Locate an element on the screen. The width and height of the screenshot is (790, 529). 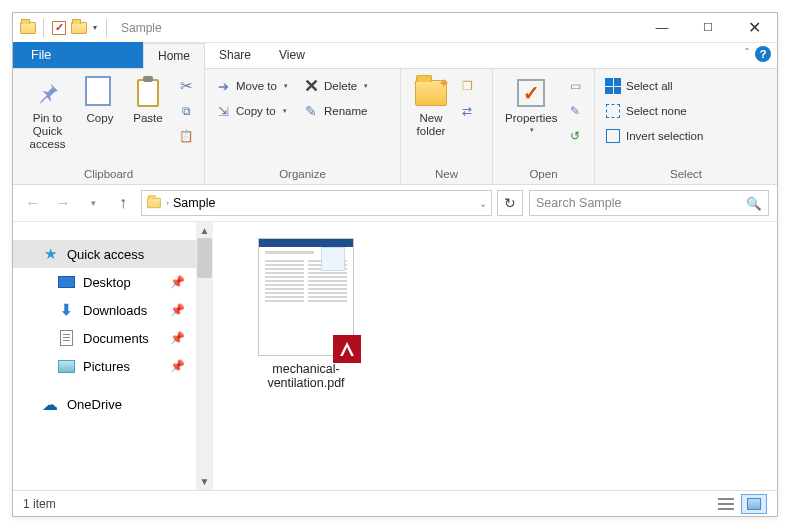
refresh-button: ↻ is located at coordinates (510, 203).